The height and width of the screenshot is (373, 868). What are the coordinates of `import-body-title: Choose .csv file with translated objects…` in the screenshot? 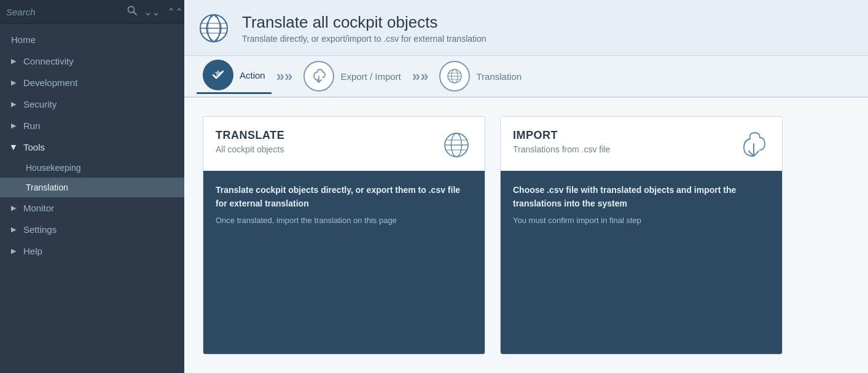 It's located at (641, 197).